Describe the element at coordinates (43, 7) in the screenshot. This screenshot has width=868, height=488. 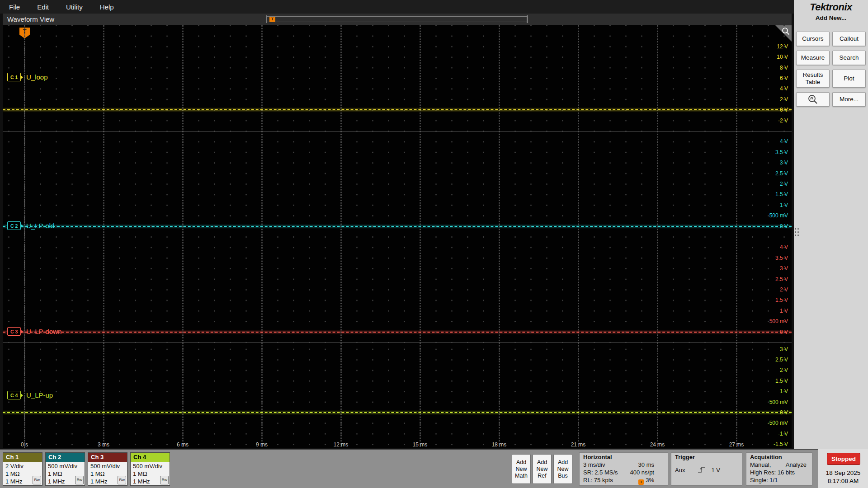
I see `menu-edit: Edit` at that location.